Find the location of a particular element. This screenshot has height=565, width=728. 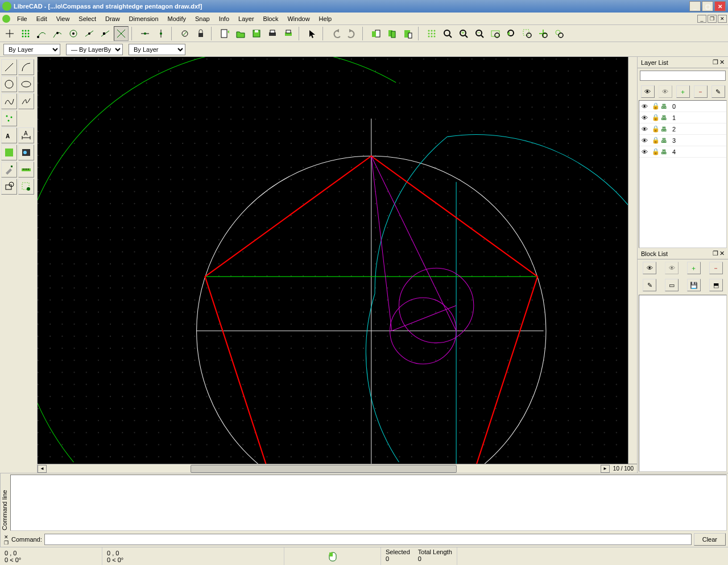

mdi-minimize: _ is located at coordinates (702, 19).